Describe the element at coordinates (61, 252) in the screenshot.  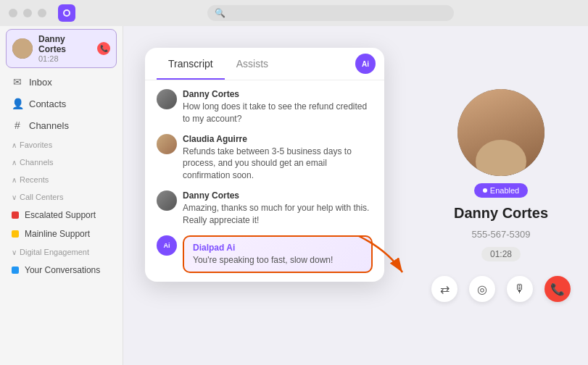
I see `section-digital: ∨ Digital Engagement` at that location.